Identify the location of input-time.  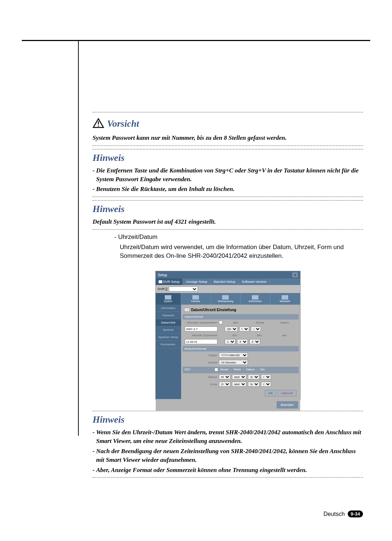
(201, 342).